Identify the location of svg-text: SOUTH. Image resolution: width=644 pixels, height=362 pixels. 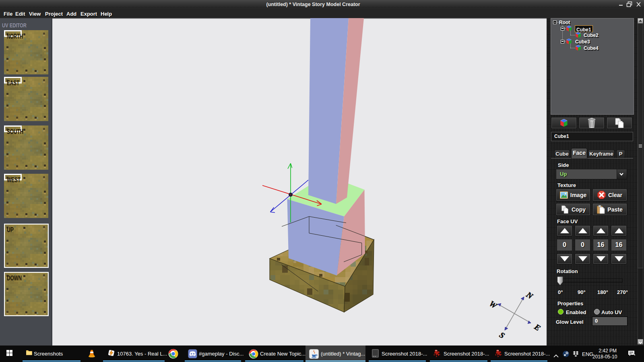
(15, 132).